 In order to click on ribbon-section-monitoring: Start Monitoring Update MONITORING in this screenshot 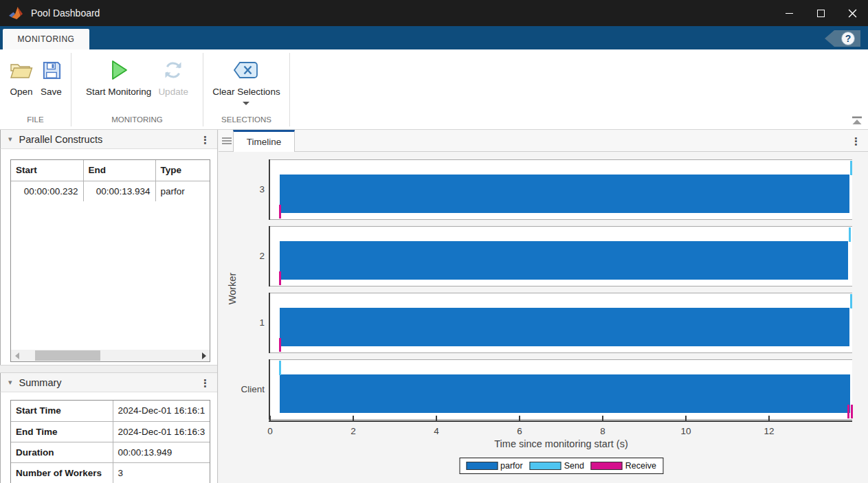, I will do `click(137, 89)`.